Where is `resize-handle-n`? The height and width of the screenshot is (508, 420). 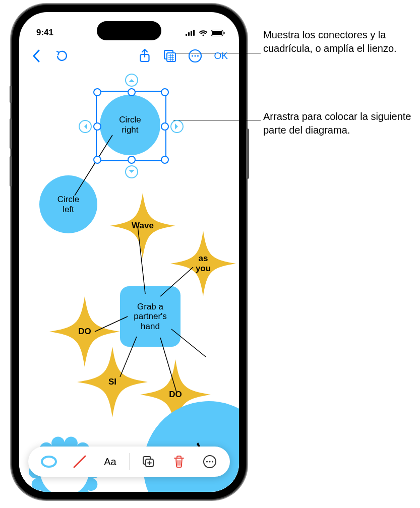 resize-handle-n is located at coordinates (132, 92).